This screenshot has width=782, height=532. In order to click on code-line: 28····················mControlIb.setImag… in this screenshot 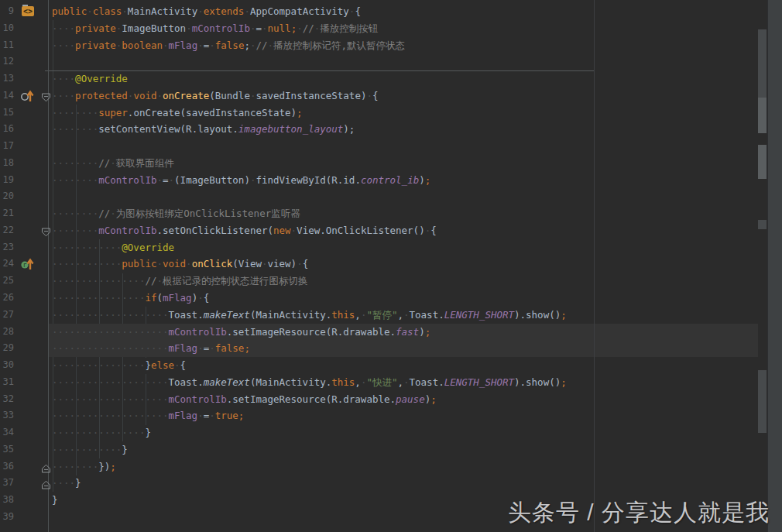, I will do `click(391, 332)`.